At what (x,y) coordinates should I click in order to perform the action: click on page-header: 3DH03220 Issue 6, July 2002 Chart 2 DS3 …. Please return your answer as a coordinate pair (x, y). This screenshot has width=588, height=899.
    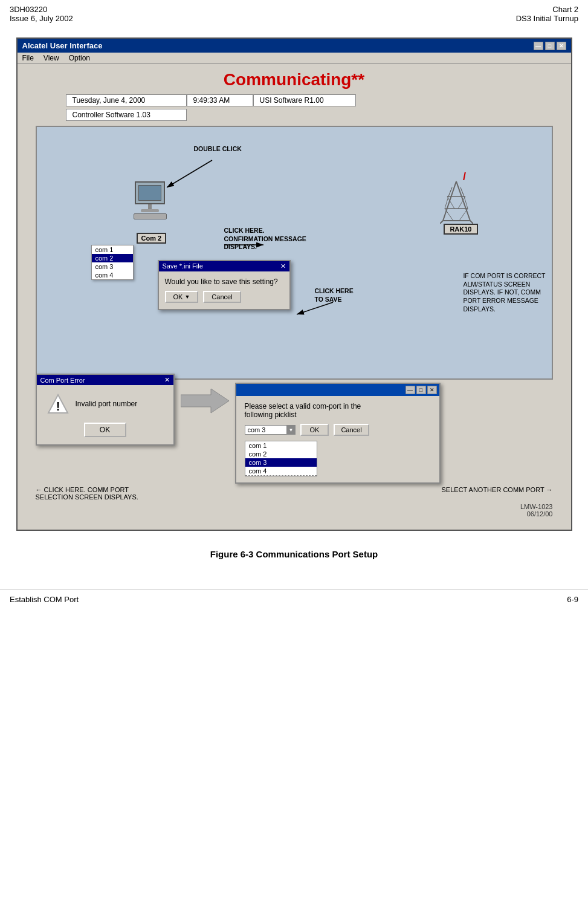
    Looking at the image, I should click on (294, 13).